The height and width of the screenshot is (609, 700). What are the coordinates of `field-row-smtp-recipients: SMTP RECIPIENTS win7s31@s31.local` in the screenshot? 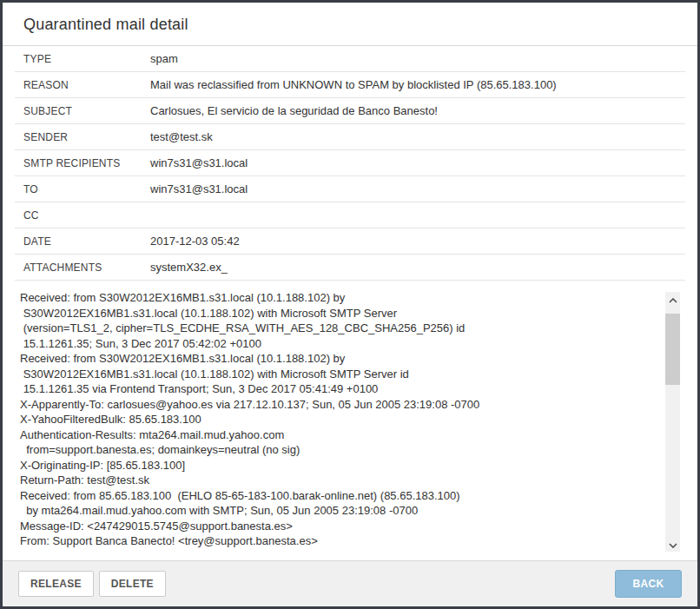 It's located at (350, 163).